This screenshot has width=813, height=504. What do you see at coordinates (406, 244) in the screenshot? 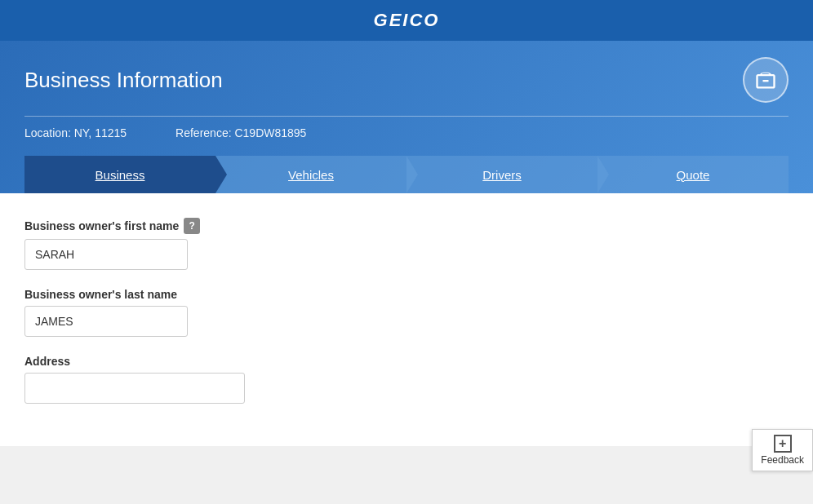
I see `first-name-group: Business owner's first name ?` at bounding box center [406, 244].